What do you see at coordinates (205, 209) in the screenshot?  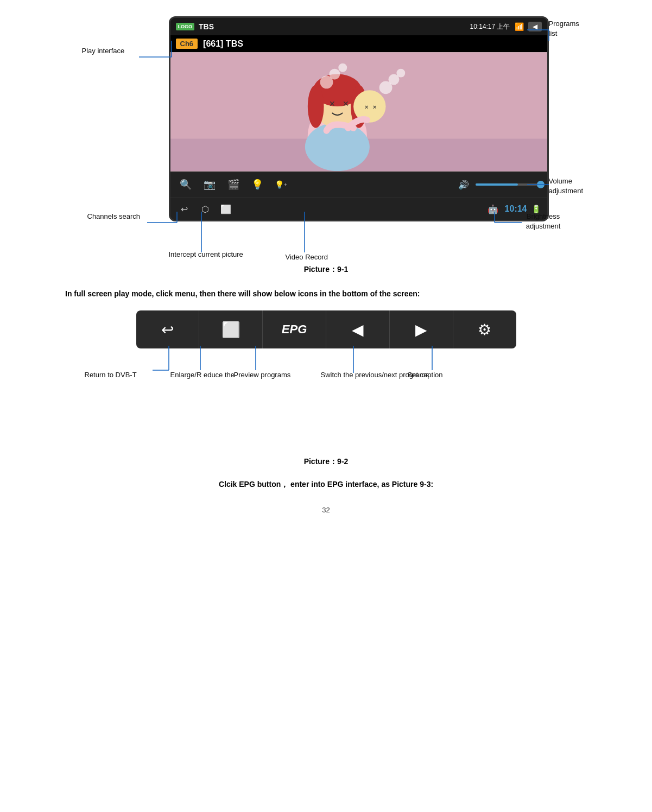 I see `home-icon: ⬡` at bounding box center [205, 209].